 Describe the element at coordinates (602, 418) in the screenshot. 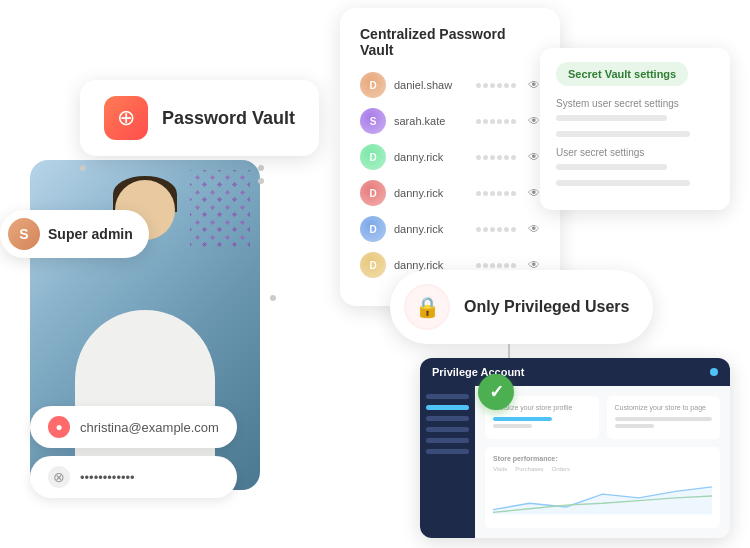

I see `top-content-section: Initialize your store profile Customize …` at that location.